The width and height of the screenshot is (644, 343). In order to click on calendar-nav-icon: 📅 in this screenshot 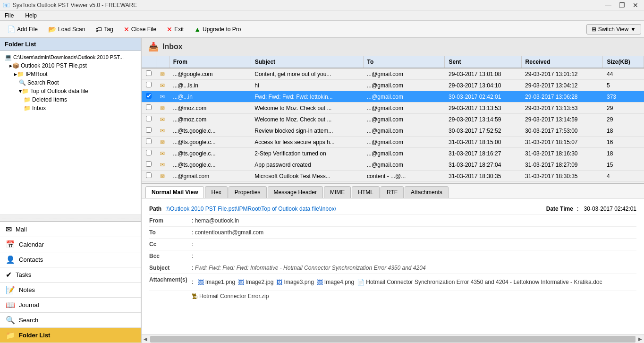, I will do `click(10, 245)`.